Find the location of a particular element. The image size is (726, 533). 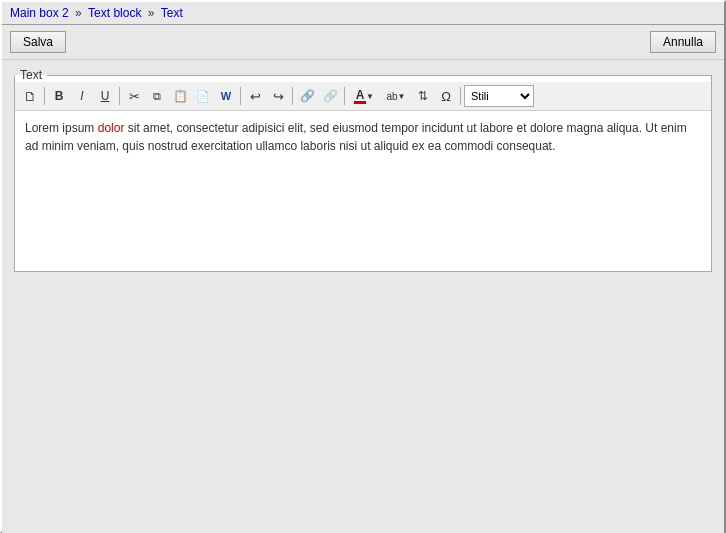

undo-button: ↩ is located at coordinates (255, 96).